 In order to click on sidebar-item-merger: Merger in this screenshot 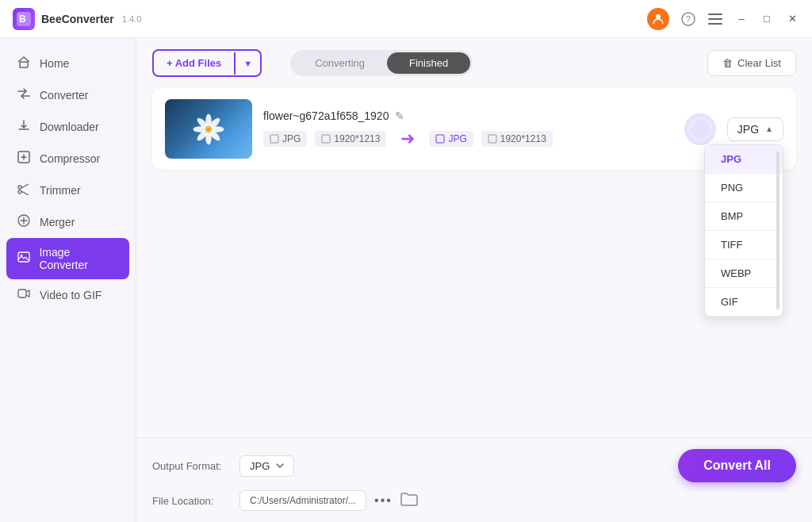, I will do `click(68, 222)`.